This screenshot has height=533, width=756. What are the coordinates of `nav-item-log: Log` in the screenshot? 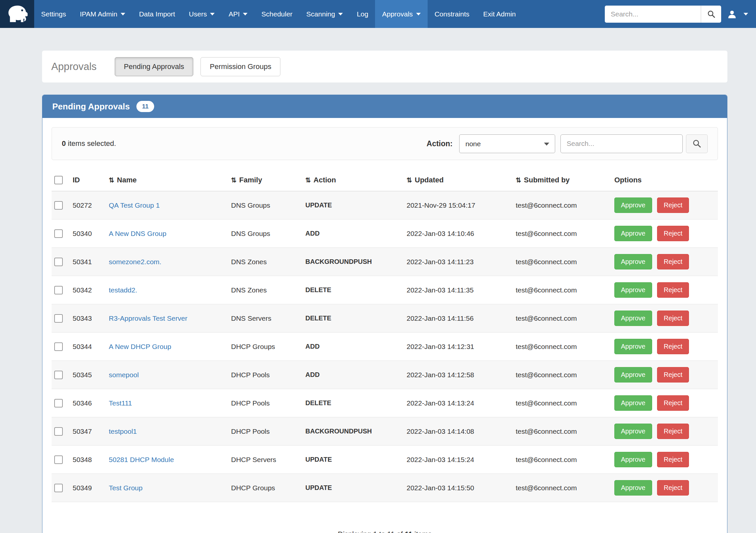 It's located at (362, 14).